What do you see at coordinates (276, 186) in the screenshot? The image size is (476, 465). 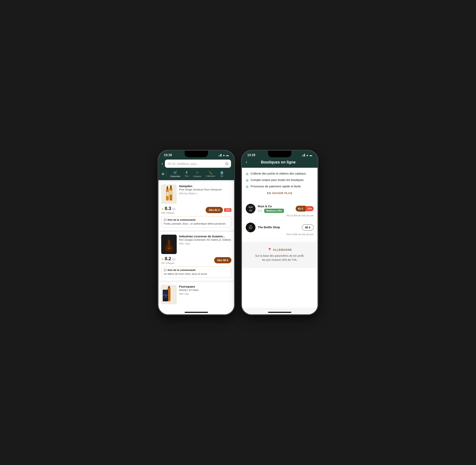 I see `benefit-text-2: Processus de paiement rapide et facile` at bounding box center [276, 186].